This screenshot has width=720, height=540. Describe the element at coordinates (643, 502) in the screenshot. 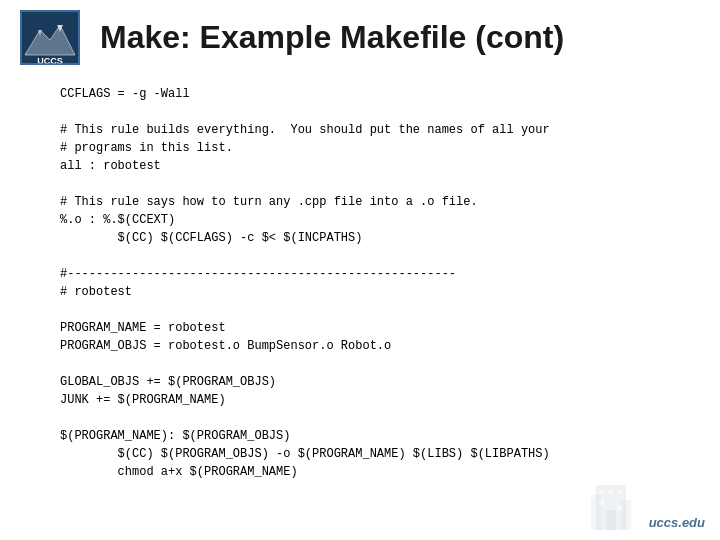

I see `watermark-area: uccs.edu` at that location.